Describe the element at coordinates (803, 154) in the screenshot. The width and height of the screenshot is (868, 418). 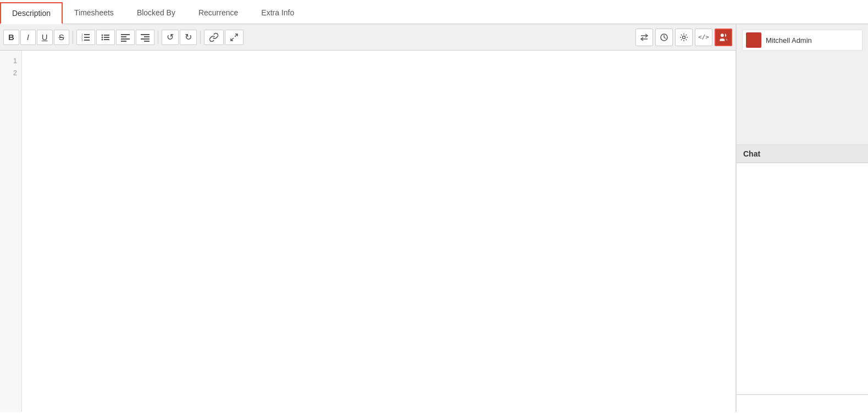
I see `chat-header: Chat` at that location.